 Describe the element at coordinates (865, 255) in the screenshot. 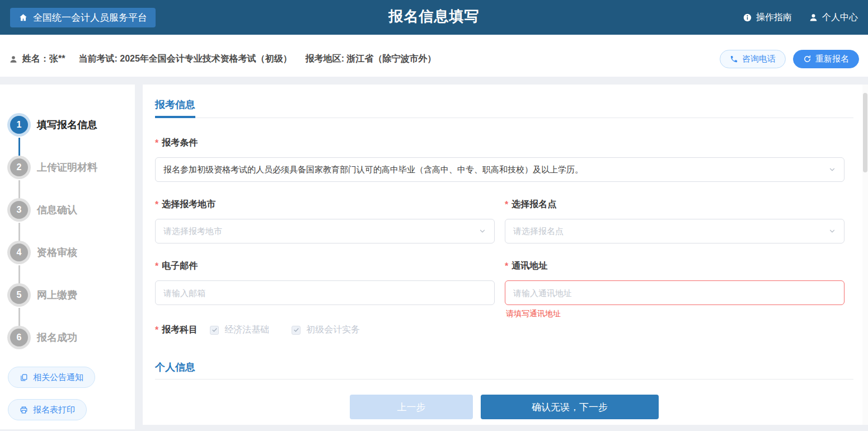

I see `scrollbar-track` at that location.